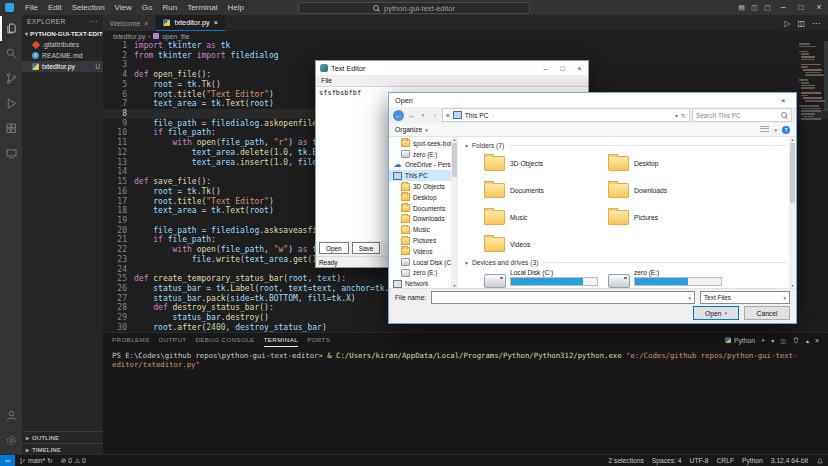 The width and height of the screenshot is (828, 466). I want to click on content-scrollbar: ▴ ▾, so click(792, 212).